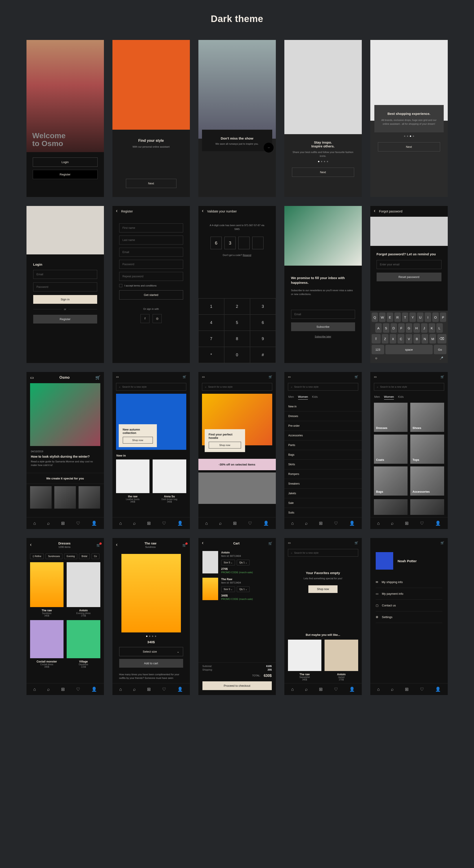  What do you see at coordinates (375, 317) in the screenshot?
I see `keyboard-key: Q` at bounding box center [375, 317].